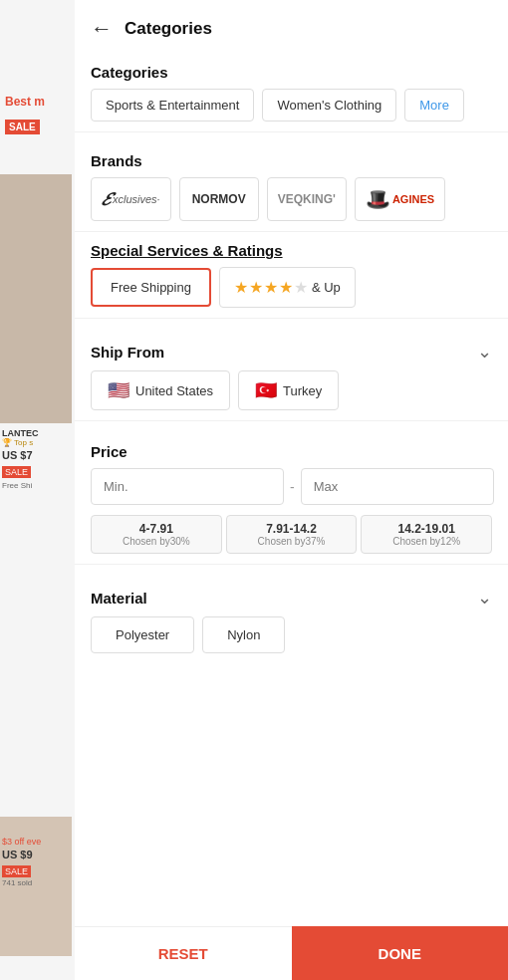 Image resolution: width=508 pixels, height=980 pixels. What do you see at coordinates (291, 450) in the screenshot?
I see `price-header: Price` at bounding box center [291, 450].